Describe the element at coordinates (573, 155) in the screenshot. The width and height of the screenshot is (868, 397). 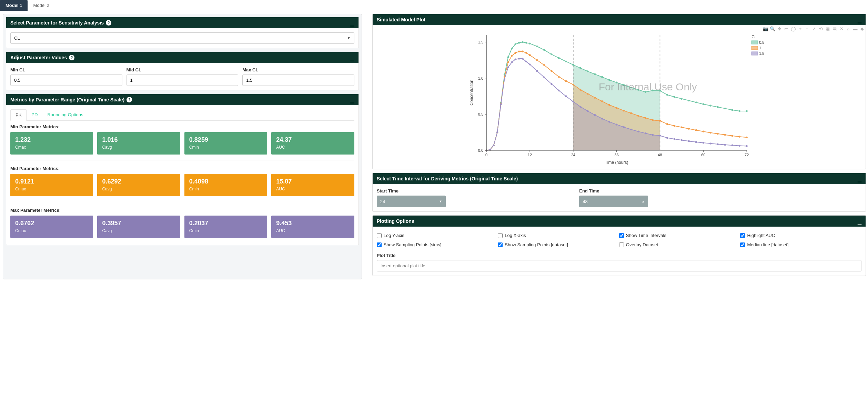
I see `svg-text: 24` at that location.